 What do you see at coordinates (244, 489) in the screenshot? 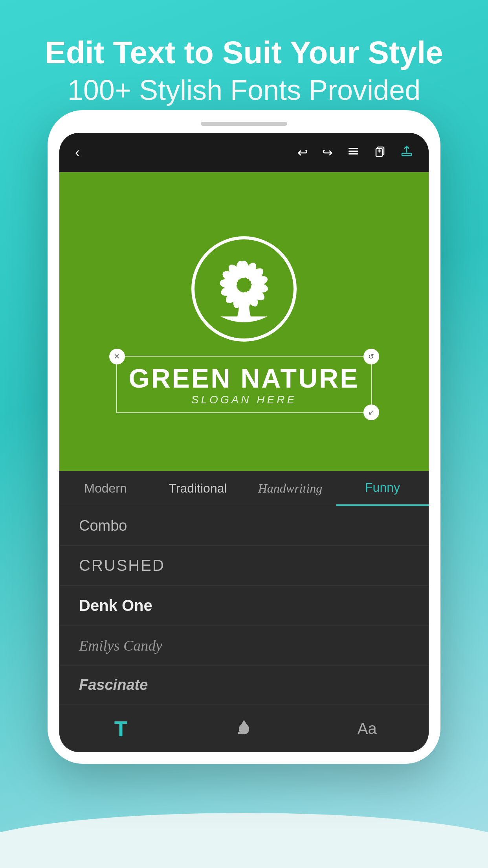
I see `font-tabs: Modern Traditional Handwriting Funny` at bounding box center [244, 489].